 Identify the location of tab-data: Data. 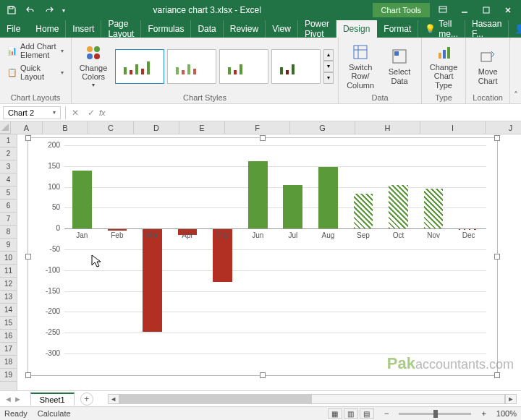
(207, 29).